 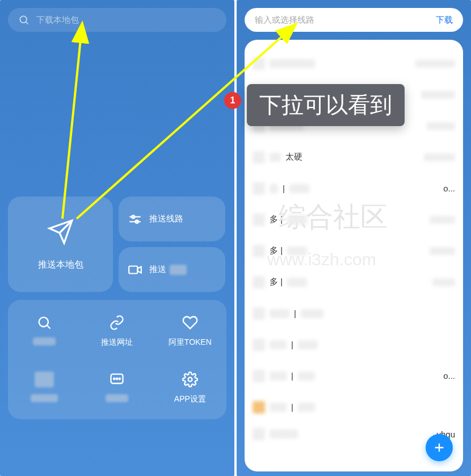 What do you see at coordinates (439, 448) in the screenshot?
I see `plus-icon` at bounding box center [439, 448].